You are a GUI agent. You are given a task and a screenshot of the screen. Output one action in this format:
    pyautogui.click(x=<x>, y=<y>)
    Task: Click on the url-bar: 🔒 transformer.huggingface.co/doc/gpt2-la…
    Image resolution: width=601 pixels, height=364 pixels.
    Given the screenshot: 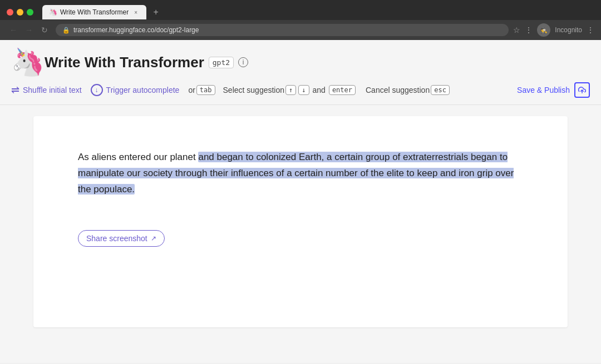 What is the action you would take?
    pyautogui.click(x=282, y=30)
    